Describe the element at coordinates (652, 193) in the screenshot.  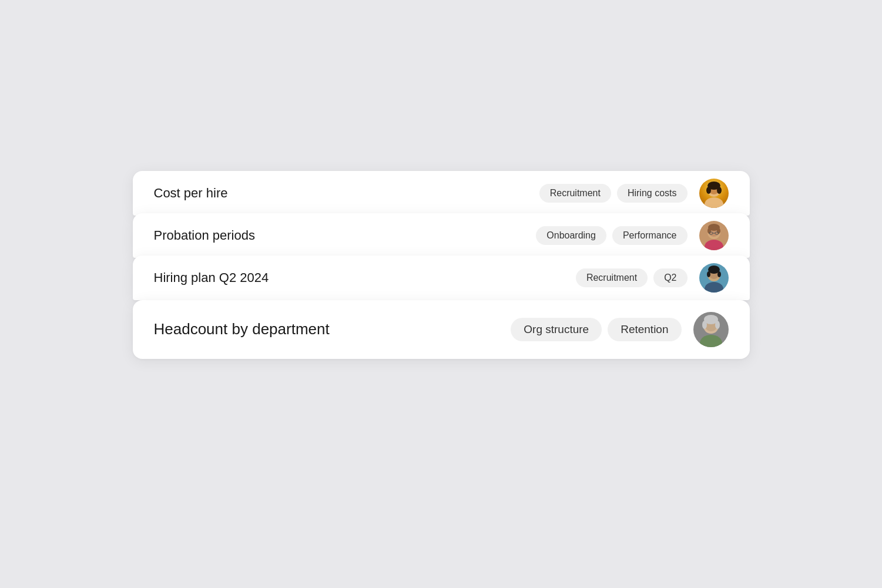
I see `tag-hiring-costs: Hiring costs` at that location.